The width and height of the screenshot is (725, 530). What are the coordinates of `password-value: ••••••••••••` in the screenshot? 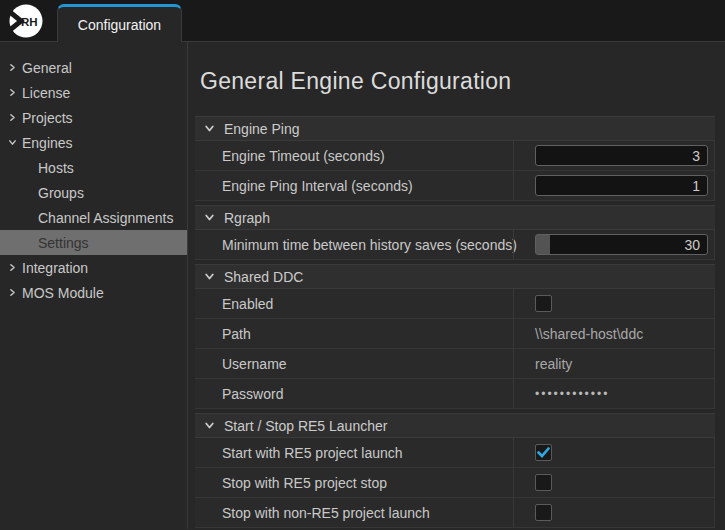 It's located at (572, 394).